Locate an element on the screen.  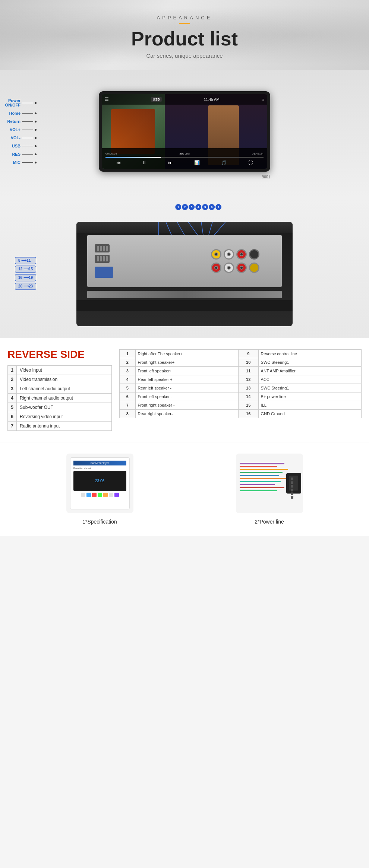
connector-num-3: 3 is located at coordinates (192, 207).